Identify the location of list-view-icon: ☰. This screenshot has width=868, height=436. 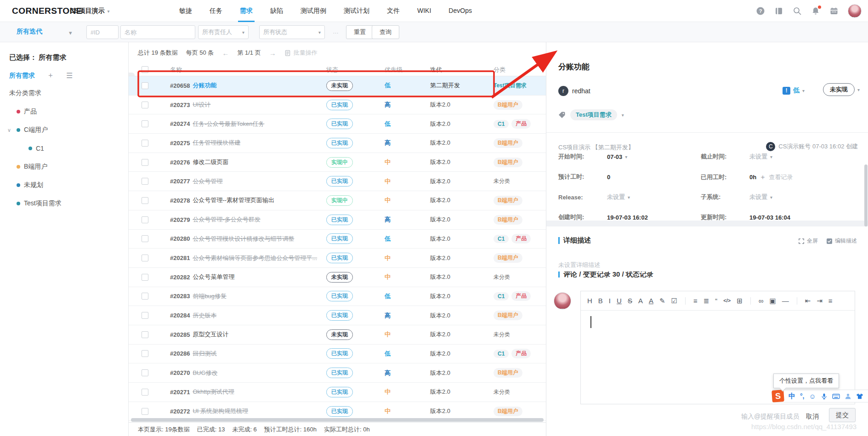
(69, 75).